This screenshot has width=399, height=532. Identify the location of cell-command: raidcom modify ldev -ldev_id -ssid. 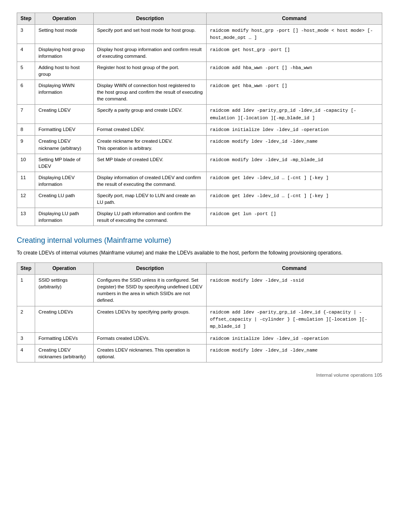
(294, 290).